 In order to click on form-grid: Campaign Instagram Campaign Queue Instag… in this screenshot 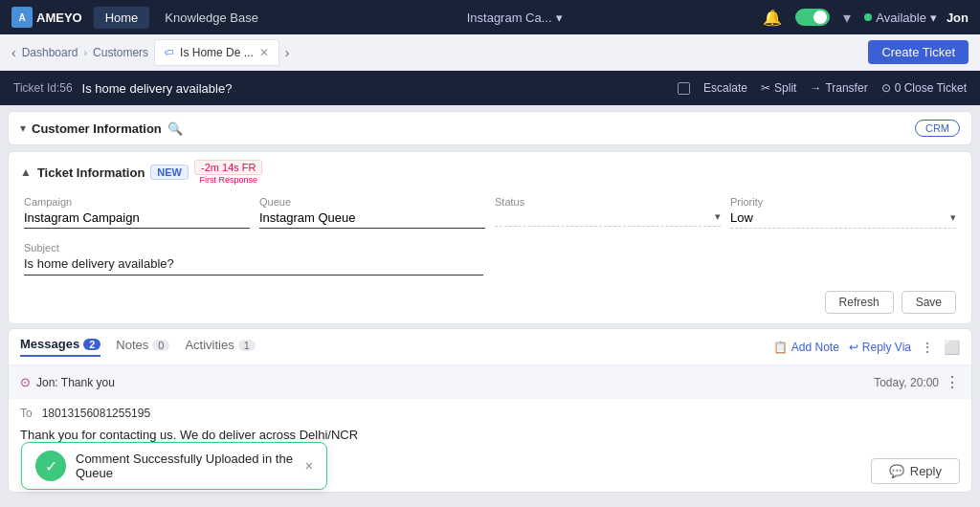, I will do `click(490, 215)`.